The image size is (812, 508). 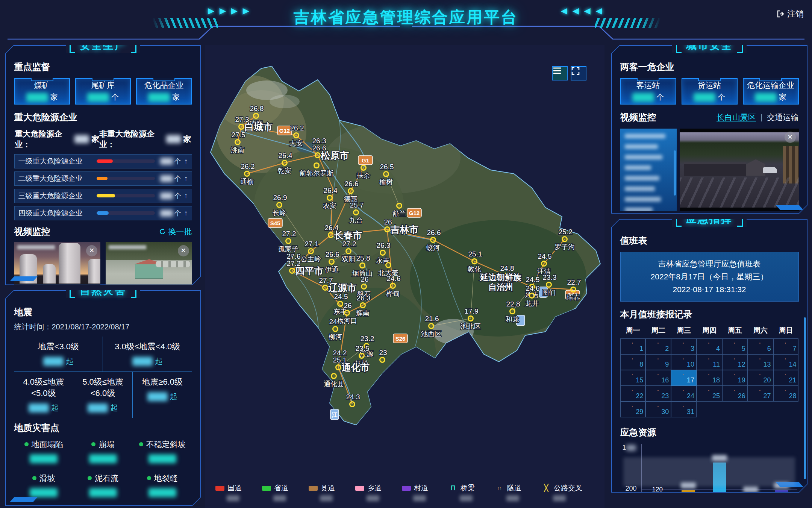 What do you see at coordinates (648, 170) in the screenshot?
I see `camera-list` at bounding box center [648, 170].